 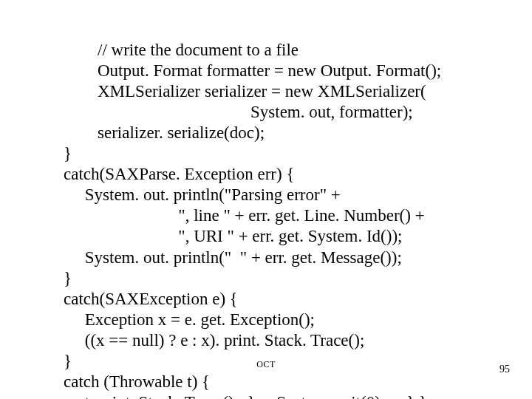 I want to click on page-number: 95, so click(x=505, y=369).